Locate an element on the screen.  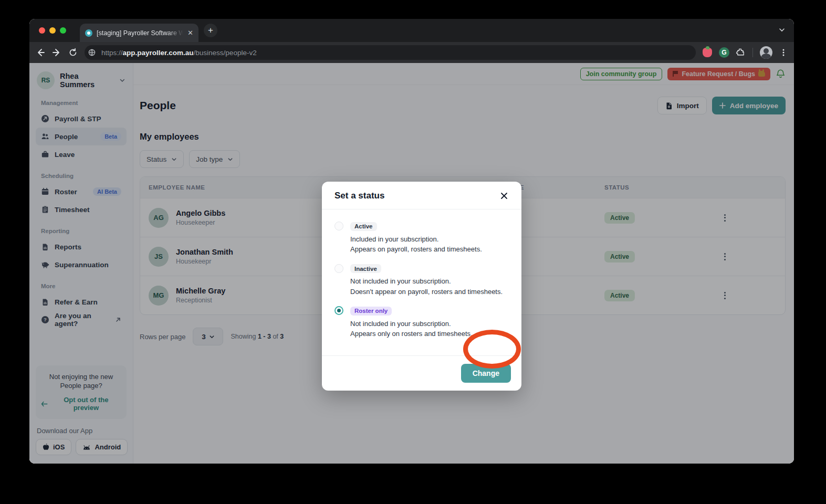
window-controls is located at coordinates (53, 30).